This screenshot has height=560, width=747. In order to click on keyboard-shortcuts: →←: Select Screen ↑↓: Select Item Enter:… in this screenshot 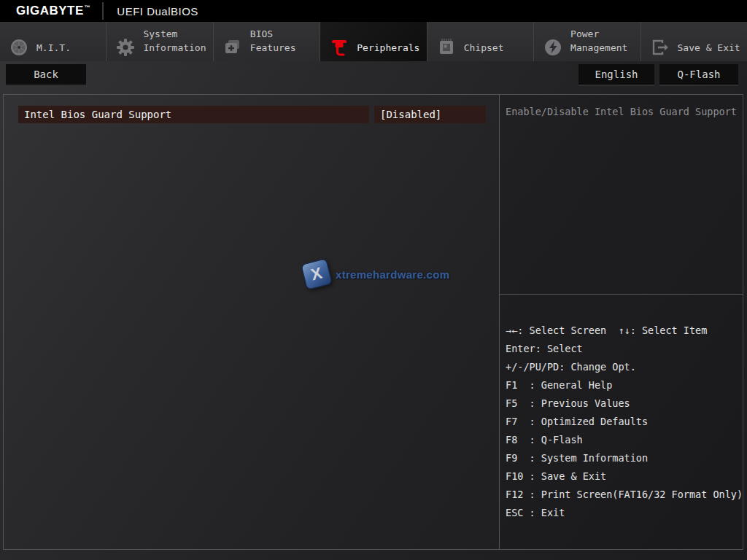, I will do `click(622, 408)`.